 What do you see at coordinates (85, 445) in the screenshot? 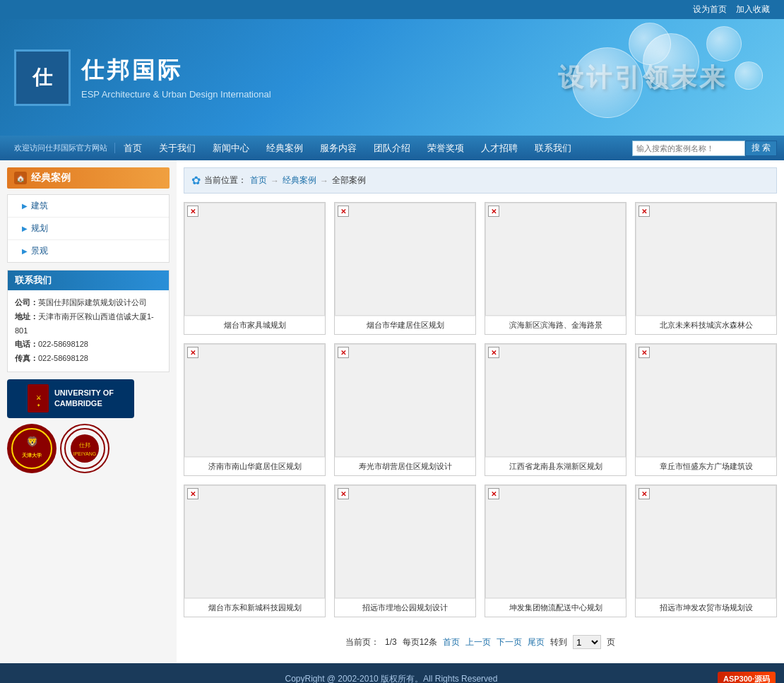
I see `svg-text: 仕邦` at bounding box center [85, 445].